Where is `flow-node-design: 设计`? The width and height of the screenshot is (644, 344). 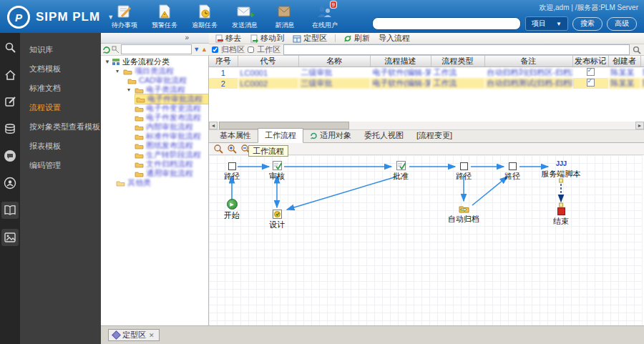
flow-node-design: 设计 is located at coordinates (277, 220).